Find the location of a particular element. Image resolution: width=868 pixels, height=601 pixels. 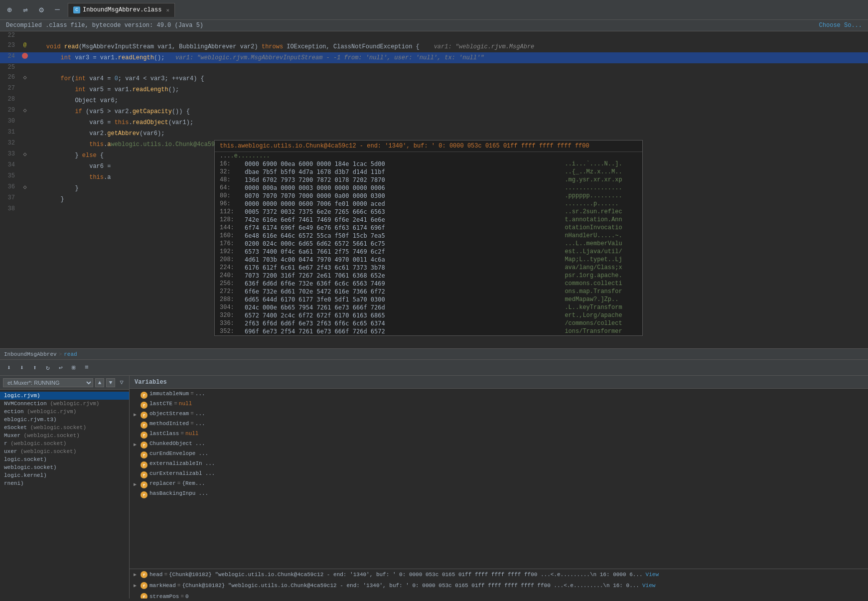

strip-name-head: head is located at coordinates (156, 575).